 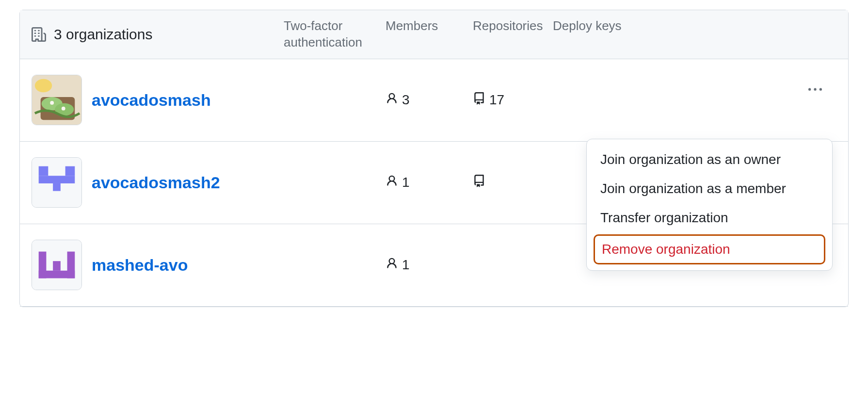 I want to click on menu-item-remove: Remove organization, so click(x=709, y=249).